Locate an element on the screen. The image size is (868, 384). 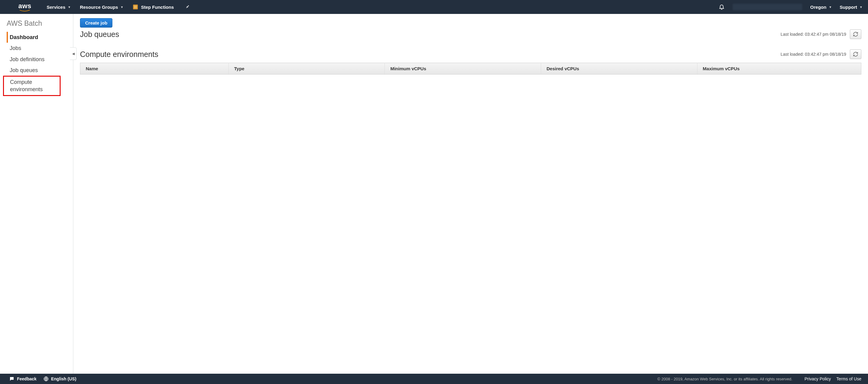
sidebar-item-compute-environments: Compute environments is located at coordinates (32, 86).